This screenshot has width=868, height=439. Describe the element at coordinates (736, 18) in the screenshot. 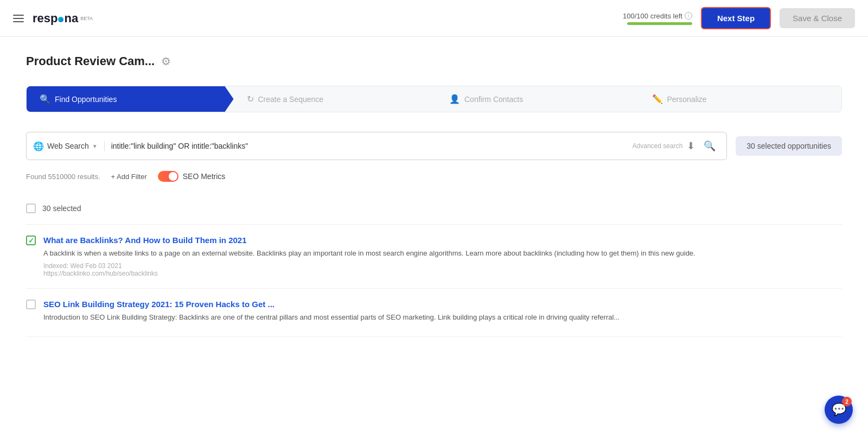

I see `next-step-button: Next Step` at that location.